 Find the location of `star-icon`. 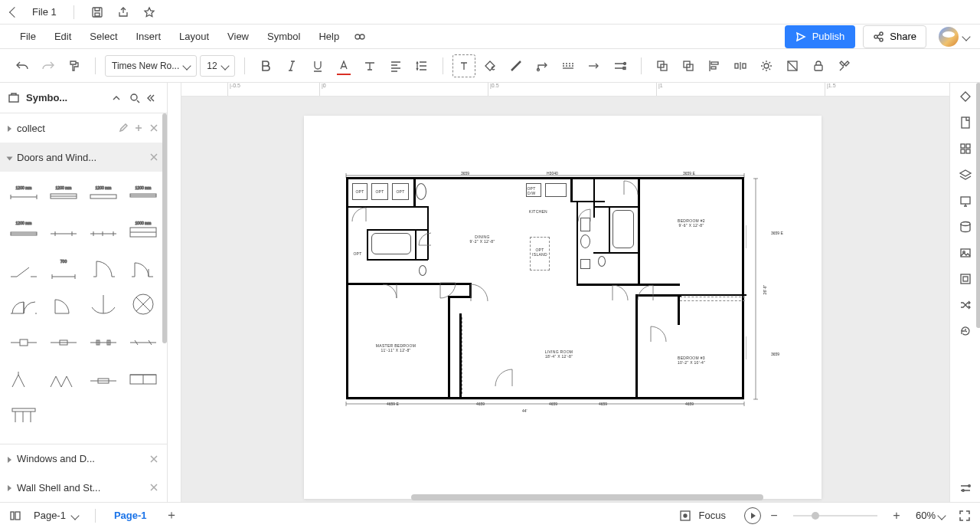

star-icon is located at coordinates (149, 12).